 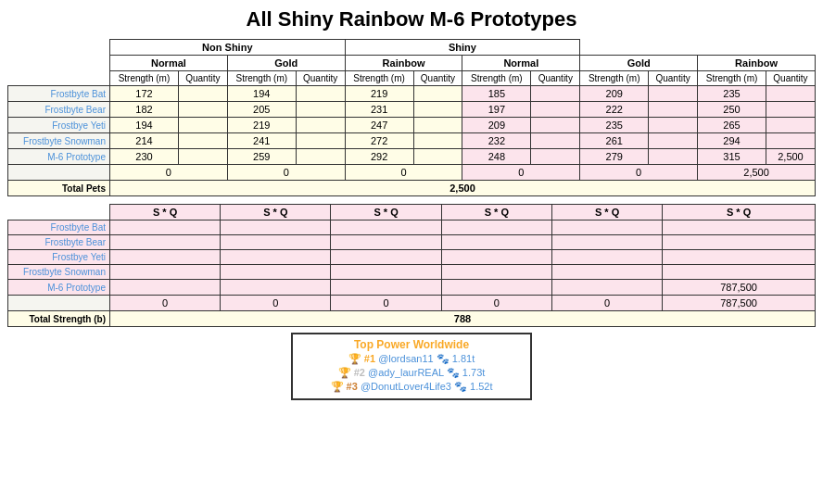 I want to click on sq-s-rain-header: S * Q, so click(x=740, y=213).